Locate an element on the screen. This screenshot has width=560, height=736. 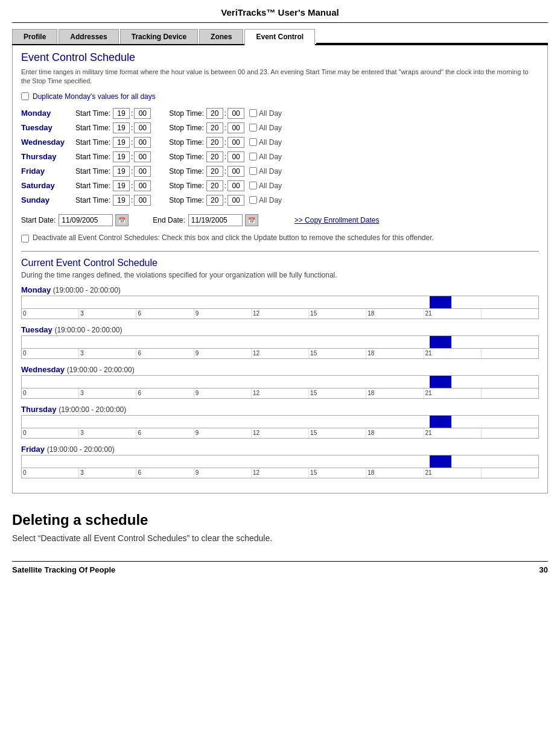
timeline-bar-friday is located at coordinates (280, 462).